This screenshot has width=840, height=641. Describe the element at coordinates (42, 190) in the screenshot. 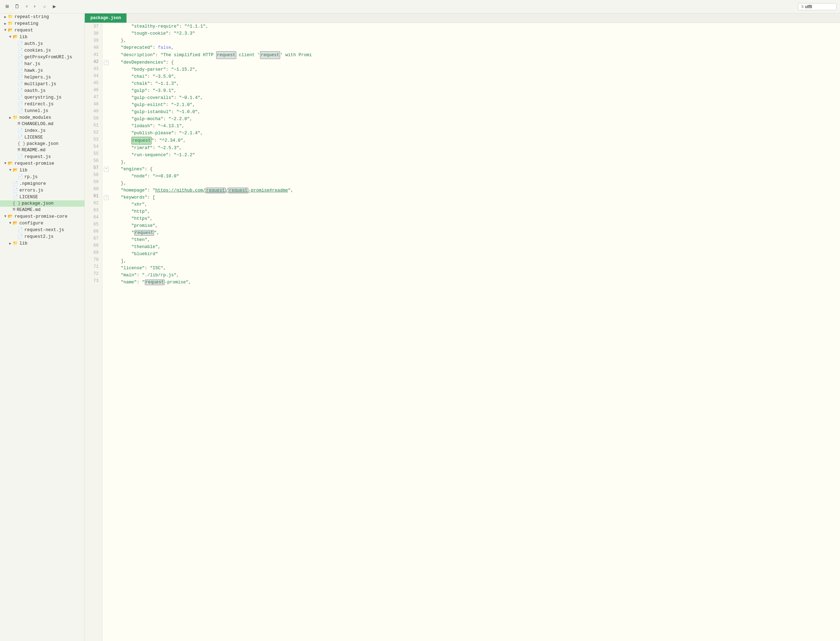

I see `sidebar-item-errors-js: 📄 errors.js` at that location.